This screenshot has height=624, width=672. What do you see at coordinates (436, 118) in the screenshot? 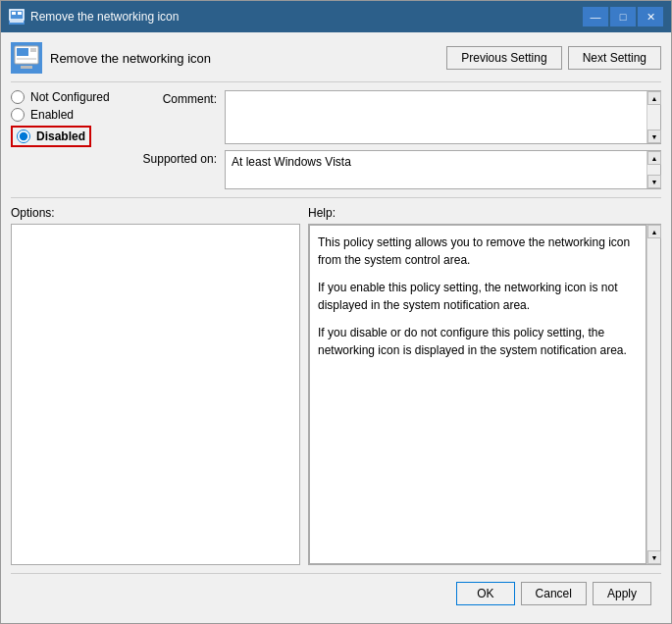
I see `comment-inner` at bounding box center [436, 118].